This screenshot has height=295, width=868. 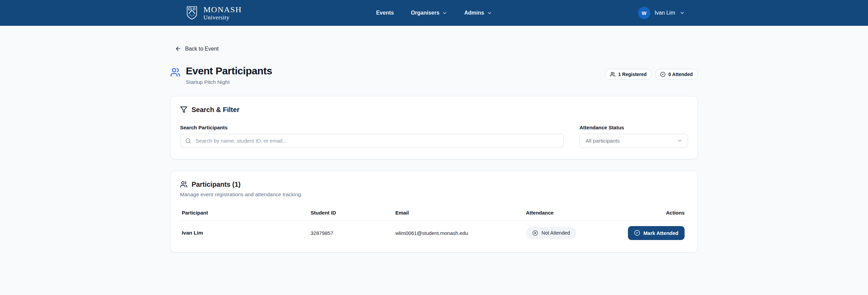 I want to click on back-to-event-link: Back to Event, so click(x=197, y=49).